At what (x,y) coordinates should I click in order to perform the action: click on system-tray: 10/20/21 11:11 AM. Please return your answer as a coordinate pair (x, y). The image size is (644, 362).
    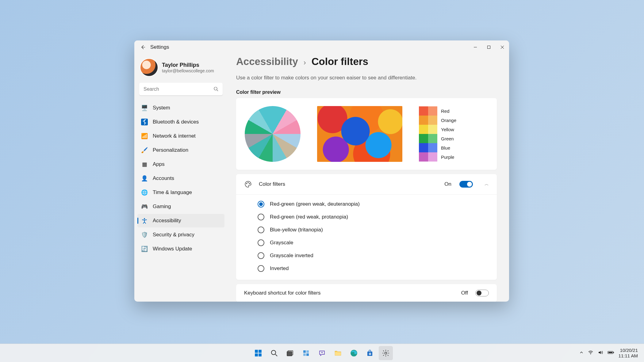
    Looking at the image, I should click on (611, 353).